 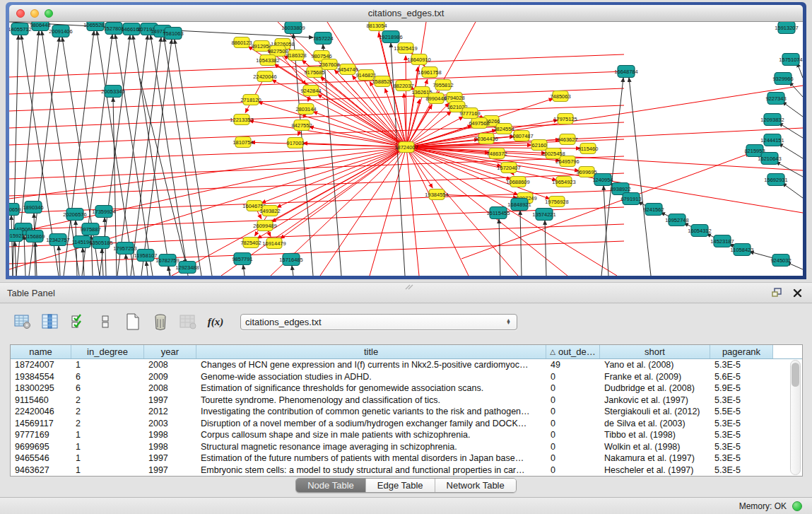 What do you see at coordinates (573, 389) in the screenshot?
I see `table-cell: 0` at bounding box center [573, 389].